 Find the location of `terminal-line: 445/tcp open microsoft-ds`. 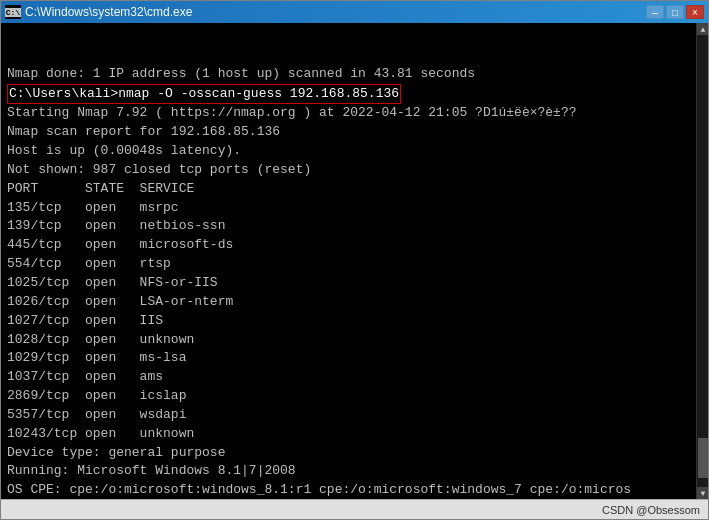

terminal-line: 445/tcp open microsoft-ds is located at coordinates (354, 246).